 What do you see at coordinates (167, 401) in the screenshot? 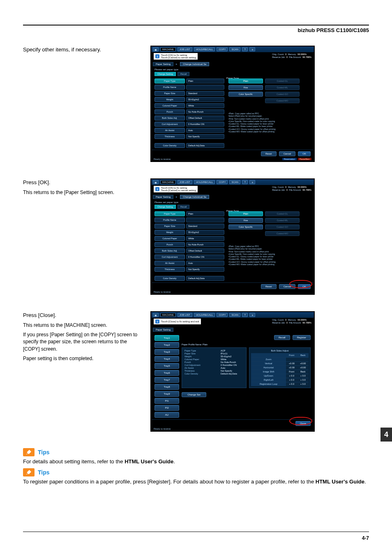
I see `tray-button: PI1` at bounding box center [167, 401].